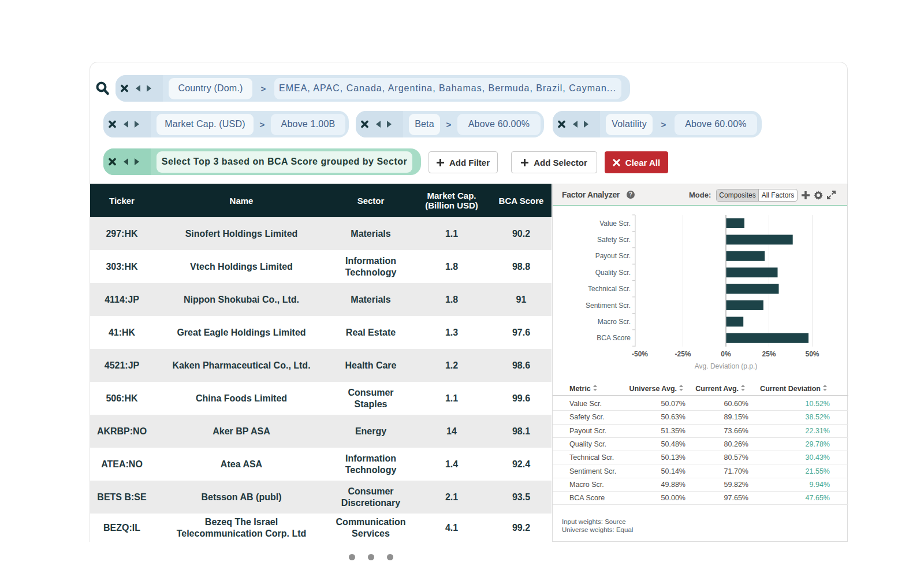 The image size is (924, 584). Describe the element at coordinates (640, 354) in the screenshot. I see `svg-text: -50%` at that location.